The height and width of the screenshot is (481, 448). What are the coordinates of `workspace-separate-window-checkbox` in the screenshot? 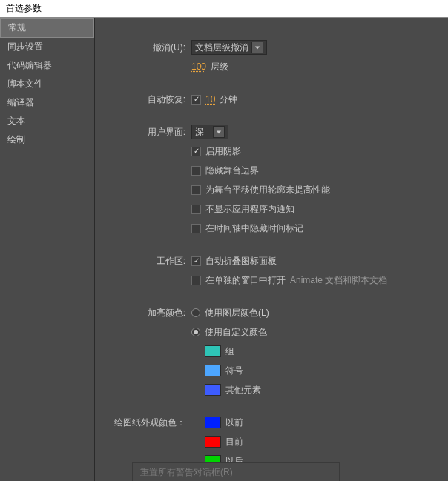 It's located at (196, 280).